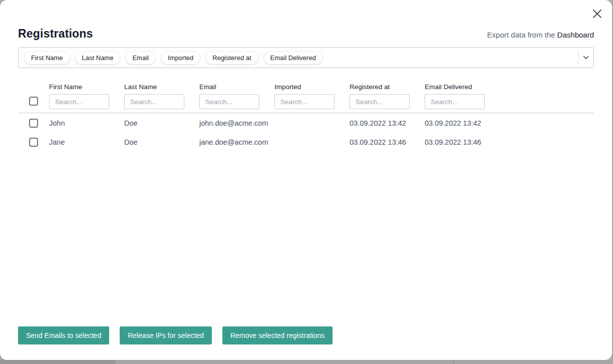 The image size is (613, 364). Describe the element at coordinates (306, 58) in the screenshot. I see `filter-bar: First Name Last Name Email Imported Regi…` at that location.